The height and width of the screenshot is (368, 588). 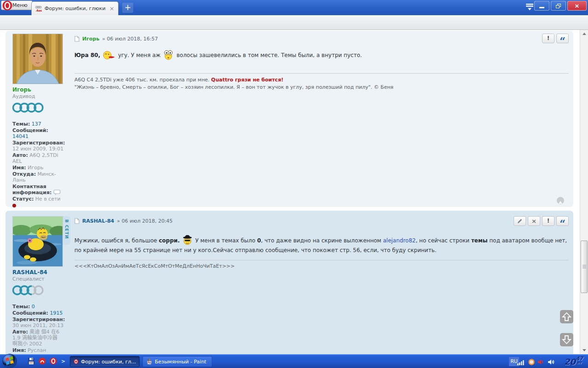 What do you see at coordinates (322, 241) in the screenshot?
I see `body-text: , что даже видно на скрине выложенном` at bounding box center [322, 241].